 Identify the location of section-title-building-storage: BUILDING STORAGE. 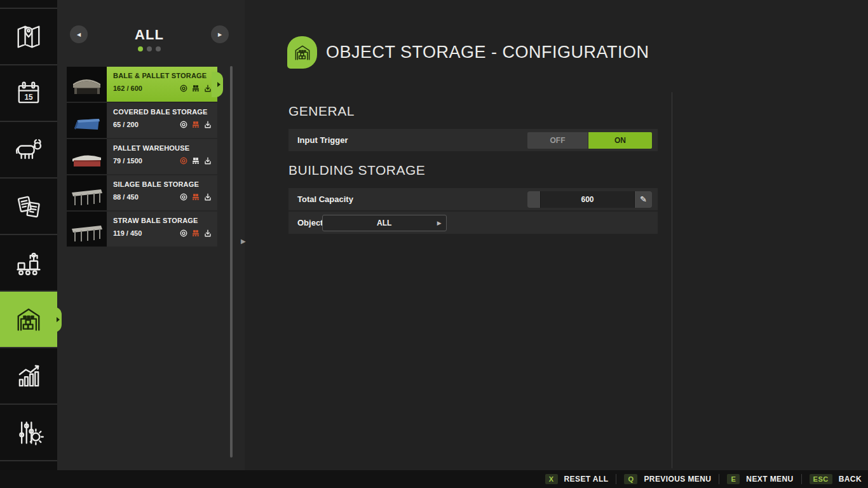
(473, 170).